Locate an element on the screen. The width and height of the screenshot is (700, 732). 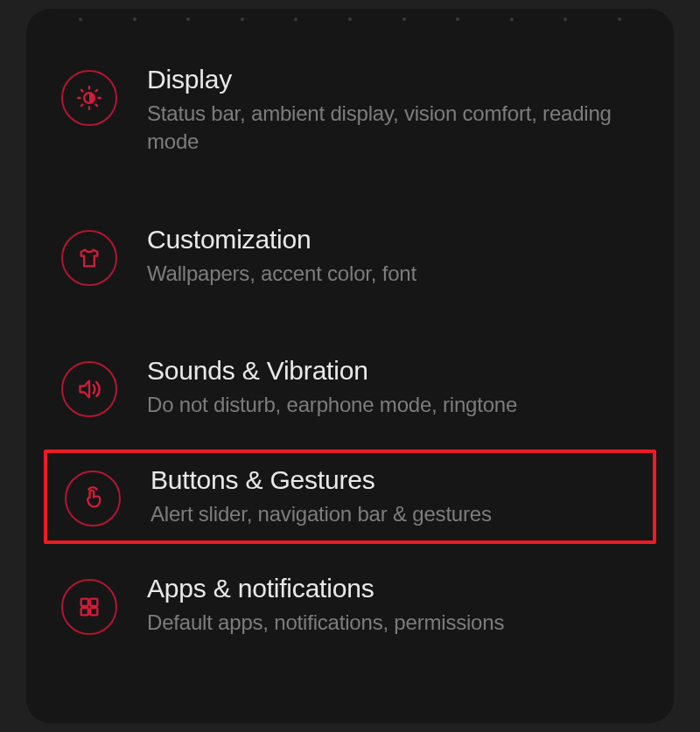
highlight-box: Buttons & Gestures Alert slider, navigat… is located at coordinates (350, 497).